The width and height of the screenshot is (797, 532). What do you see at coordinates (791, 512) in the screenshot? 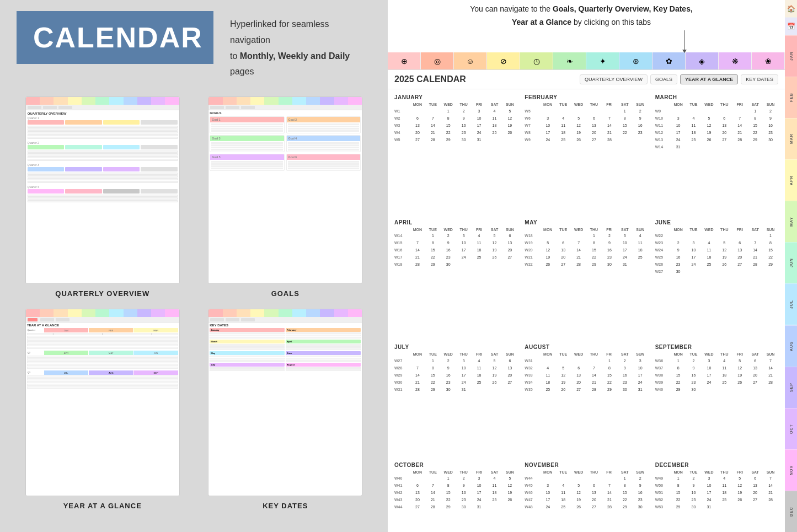
I see `side-tab-dec: DEC` at bounding box center [791, 512].